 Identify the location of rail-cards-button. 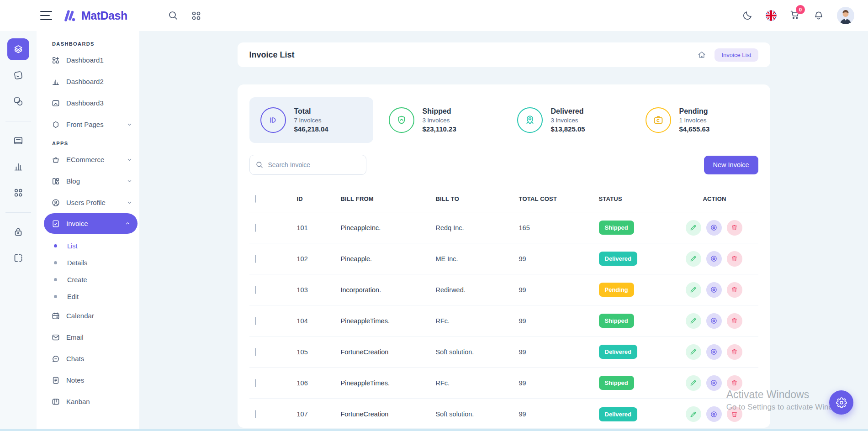
(18, 141).